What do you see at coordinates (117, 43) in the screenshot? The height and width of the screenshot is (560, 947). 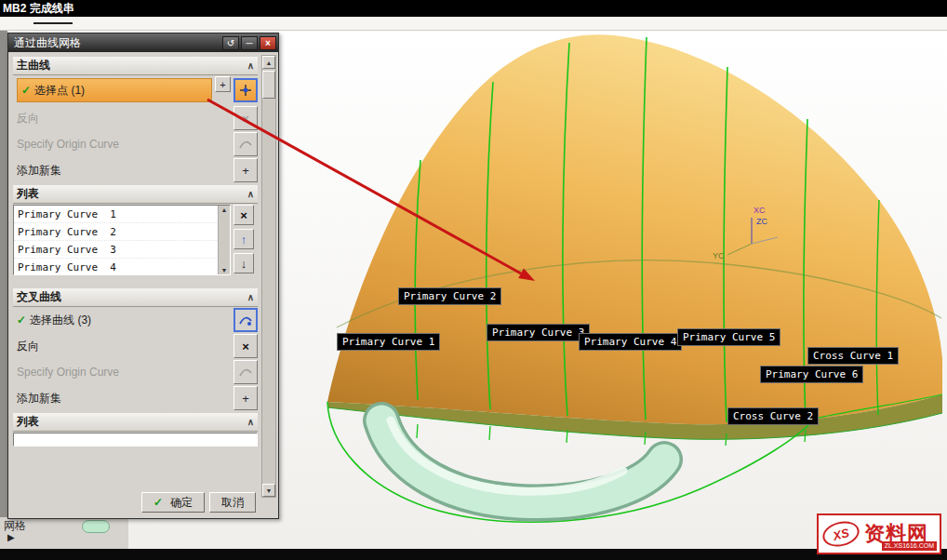 I see `dialog-title: 通过曲线网格` at bounding box center [117, 43].